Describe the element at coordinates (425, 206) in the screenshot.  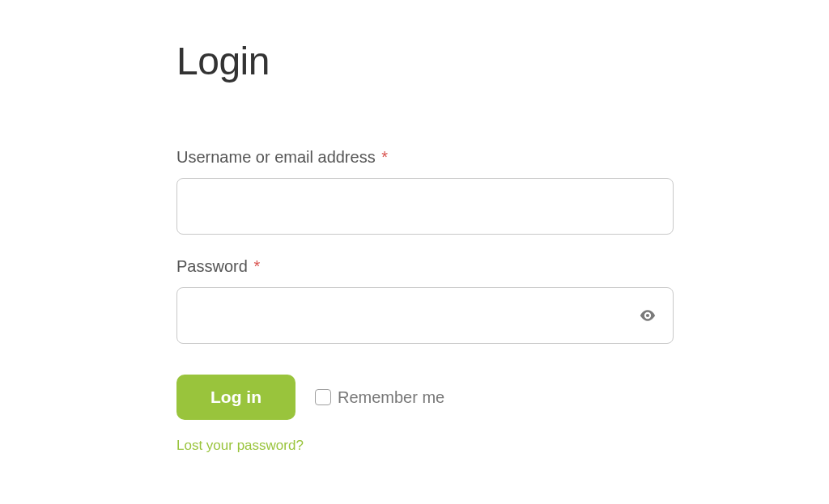
I see `username-input` at that location.